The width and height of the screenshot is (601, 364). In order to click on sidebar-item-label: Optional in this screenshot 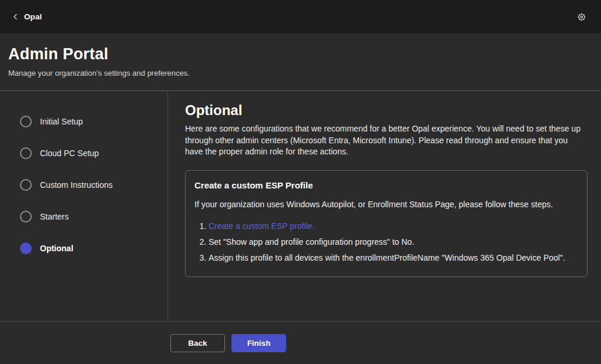, I will do `click(56, 248)`.